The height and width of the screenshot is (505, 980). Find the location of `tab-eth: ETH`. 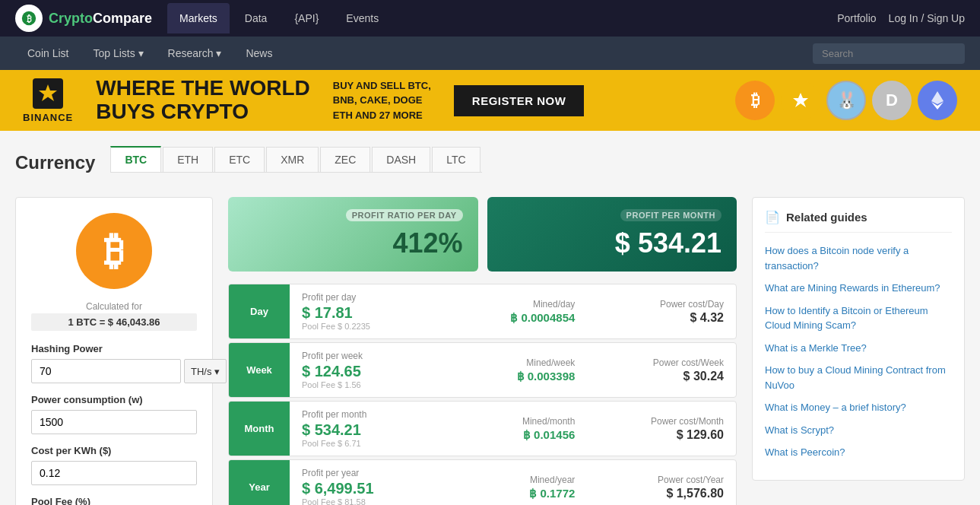

tab-eth: ETH is located at coordinates (188, 160).